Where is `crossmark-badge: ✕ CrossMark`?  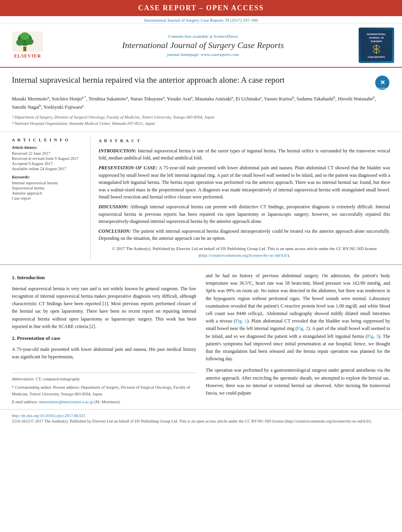 crossmark-badge: ✕ CrossMark is located at coordinates (382, 83).